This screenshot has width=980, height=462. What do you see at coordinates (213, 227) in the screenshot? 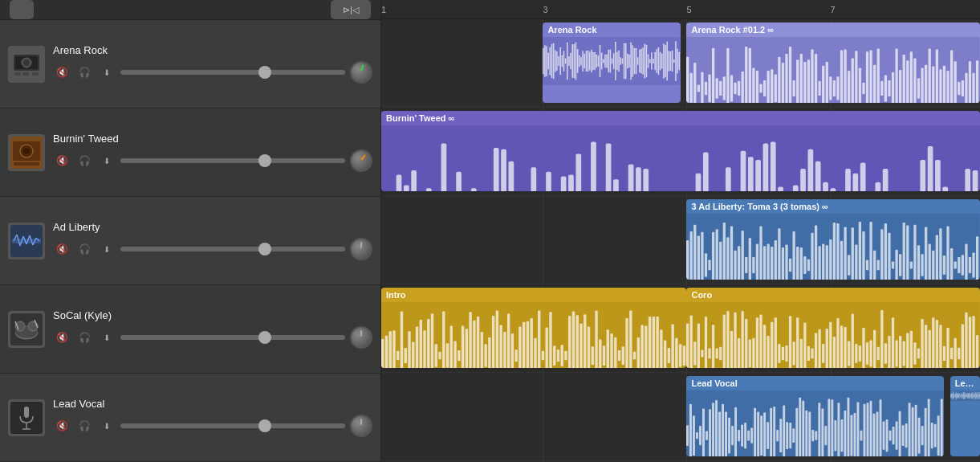
I see `track-name-ad-liberty: Ad Liberty` at bounding box center [213, 227].